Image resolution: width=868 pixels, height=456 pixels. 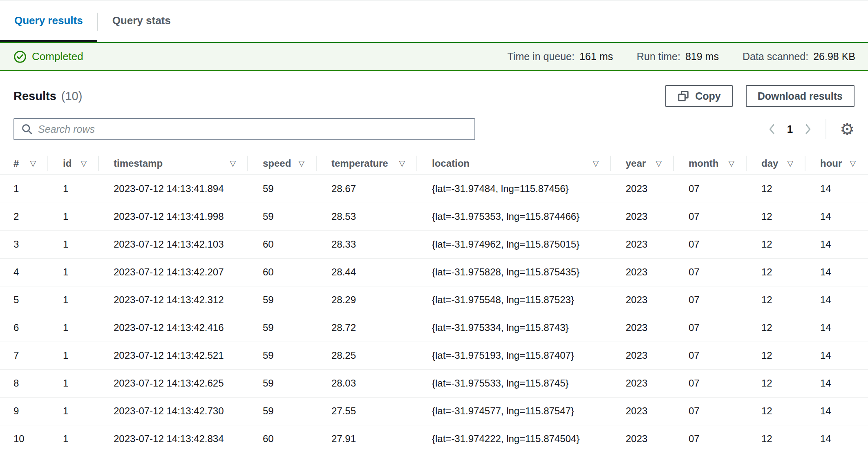 I want to click on table-row: 612023-07-12 14:13:42.4165928.72{lat=-31…, so click(x=434, y=328).